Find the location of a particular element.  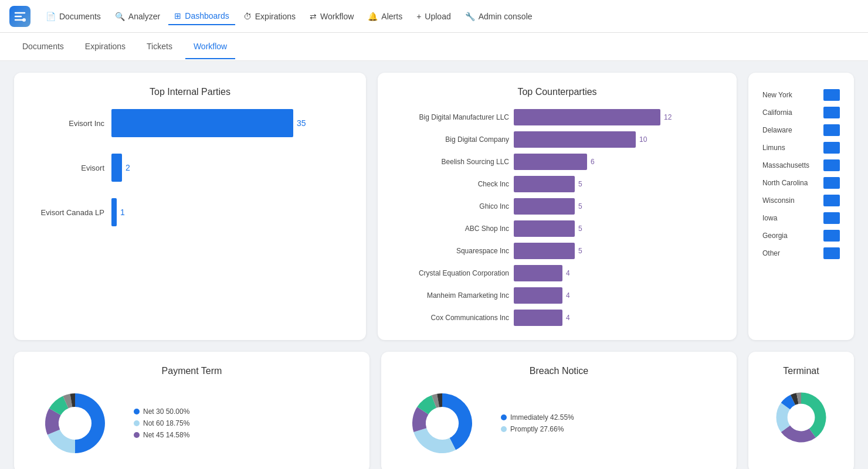

payment-term-card: Payment Term is located at coordinates (192, 410).